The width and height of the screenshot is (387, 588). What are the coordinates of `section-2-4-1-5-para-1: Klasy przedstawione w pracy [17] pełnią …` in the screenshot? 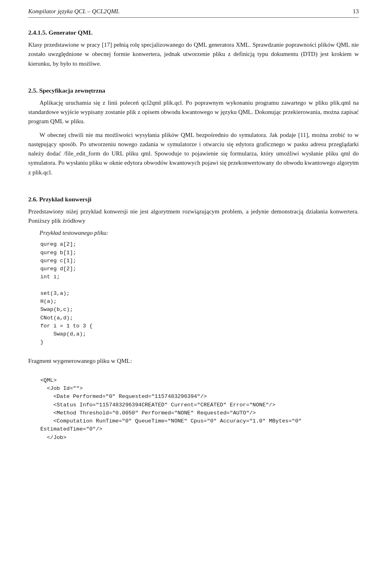 It's located at (194, 54).